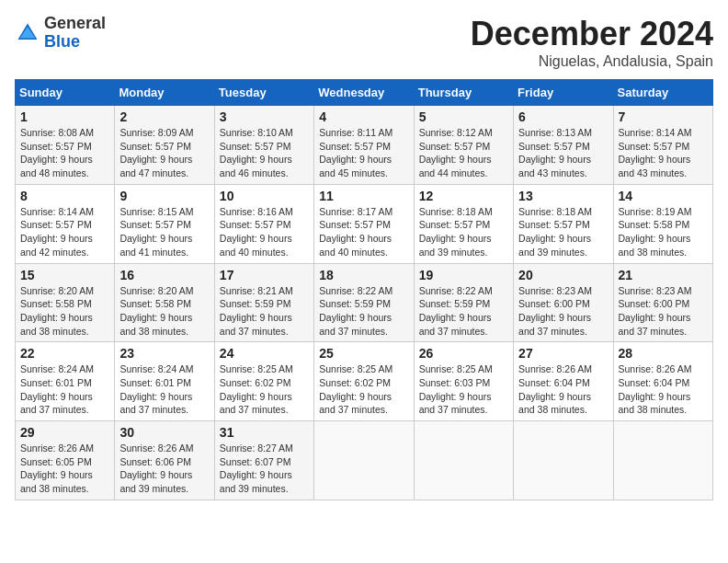 The image size is (728, 563). Describe the element at coordinates (364, 42) in the screenshot. I see `page-header: General Blue December 2024 Niguelas, And…` at that location.